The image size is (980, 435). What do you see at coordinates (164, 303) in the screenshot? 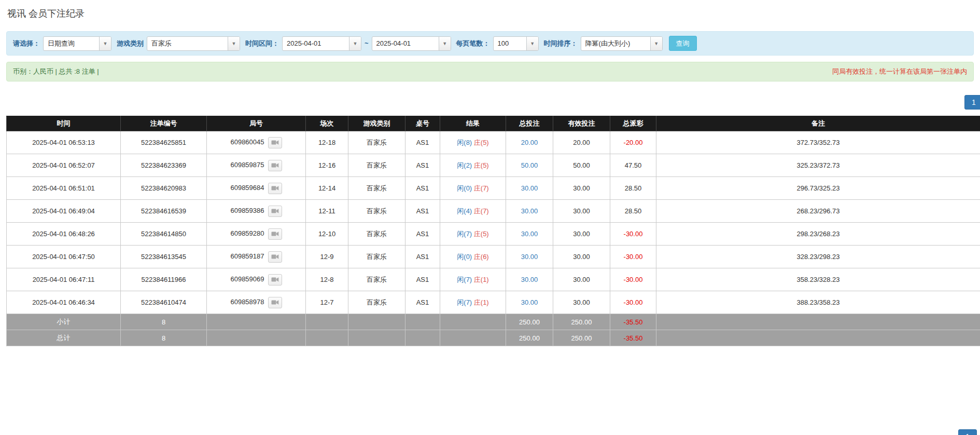
I see `cell-bet-id: 522384610474` at bounding box center [164, 303].